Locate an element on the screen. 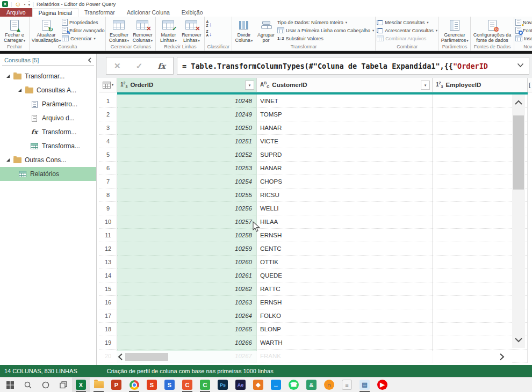 Image resolution: width=532 pixels, height=392 pixels. cell-customerid: CHOPS is located at coordinates (345, 182).